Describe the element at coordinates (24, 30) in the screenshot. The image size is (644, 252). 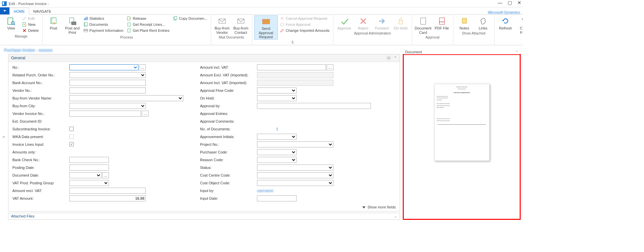
I see `delete-icon` at that location.